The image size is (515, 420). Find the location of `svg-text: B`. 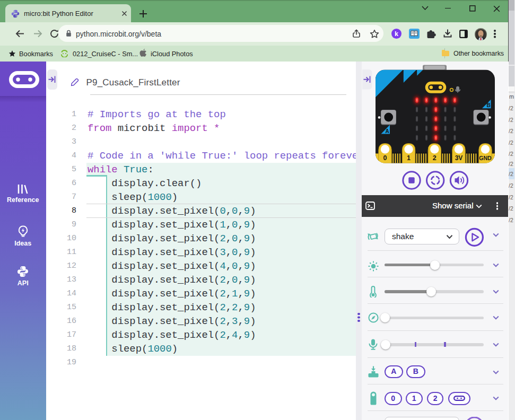

svg-text: B is located at coordinates (488, 105).